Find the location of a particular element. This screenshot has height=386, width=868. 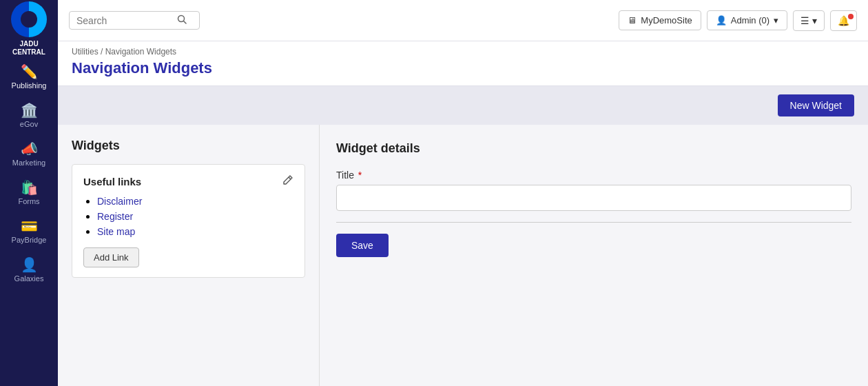

notification-dot is located at coordinates (851, 17).